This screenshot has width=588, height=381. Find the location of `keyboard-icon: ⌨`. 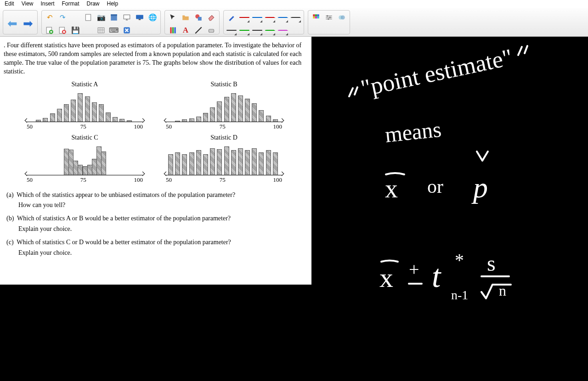

keyboard-icon: ⌨ is located at coordinates (114, 30).